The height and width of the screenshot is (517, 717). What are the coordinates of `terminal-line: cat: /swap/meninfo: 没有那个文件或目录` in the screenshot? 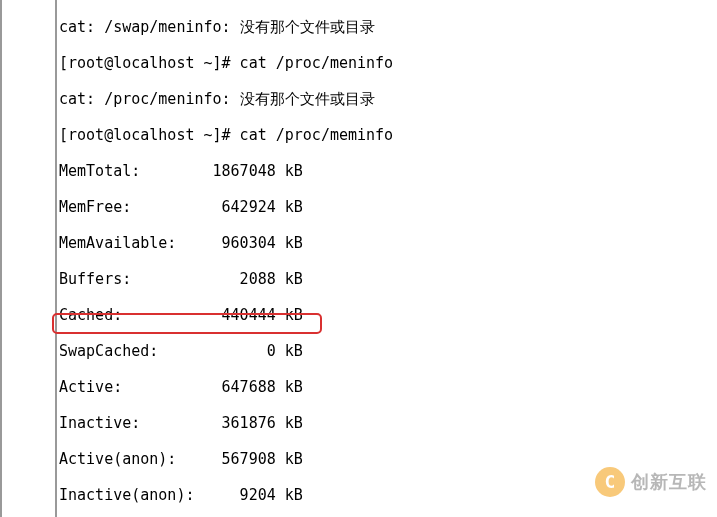 It's located at (388, 27).